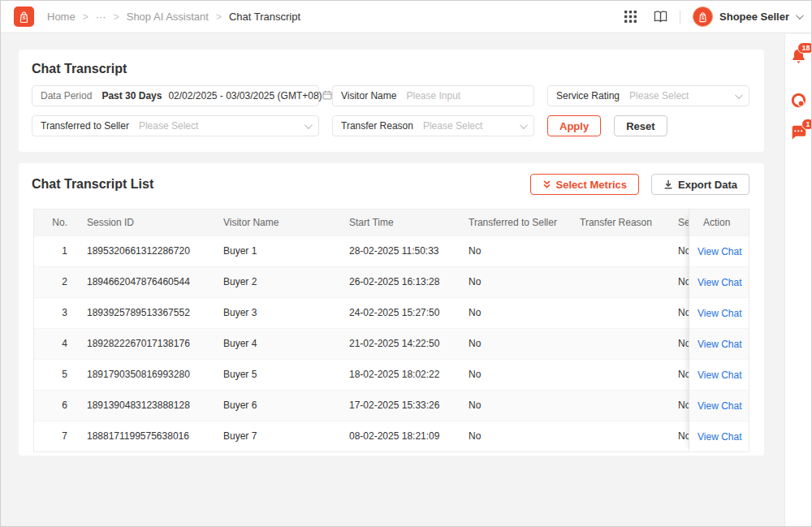 This screenshot has width=812, height=527. What do you see at coordinates (648, 96) in the screenshot?
I see `service-rating-select: Service Rating Please Select` at bounding box center [648, 96].